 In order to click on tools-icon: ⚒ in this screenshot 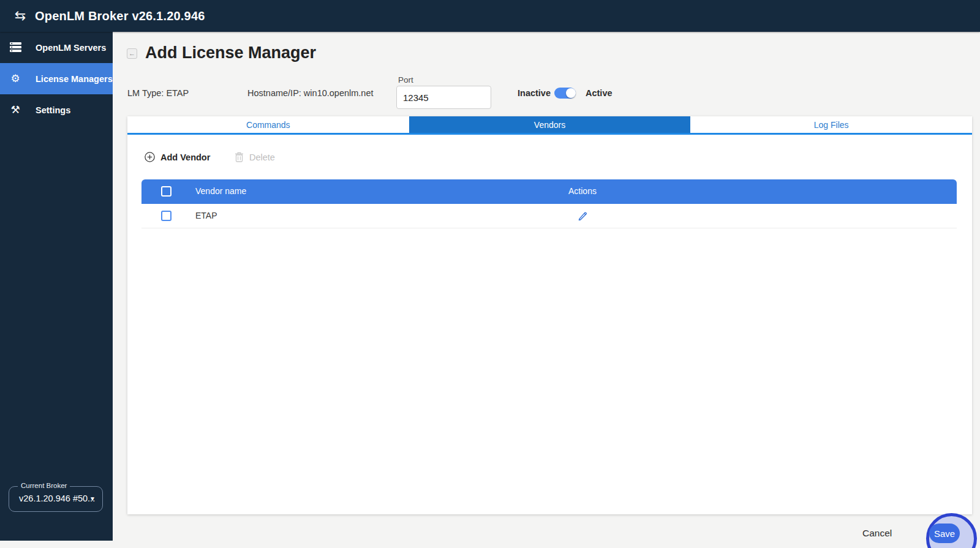, I will do `click(15, 110)`.